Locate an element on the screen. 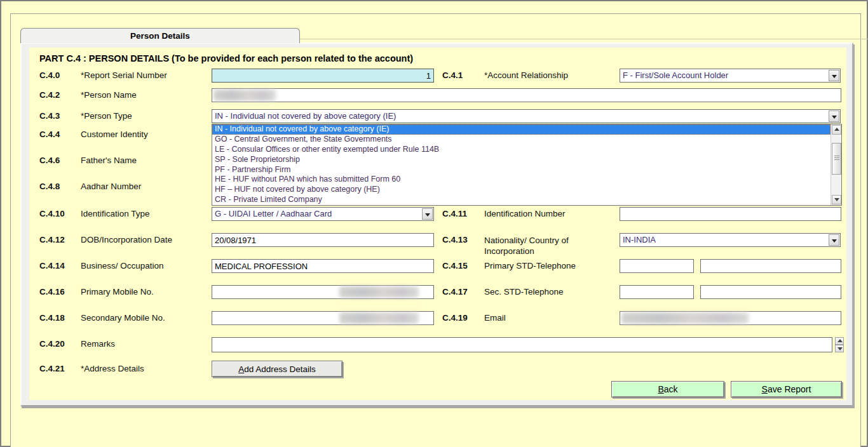  business-occupation-input is located at coordinates (323, 266).